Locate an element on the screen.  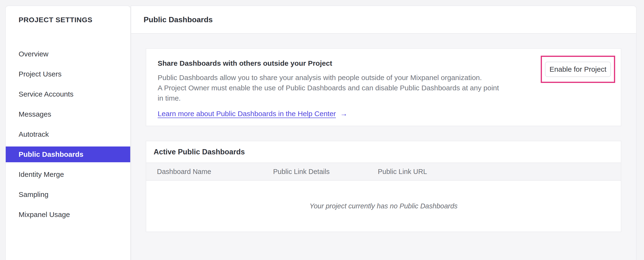
sidebar-item-overview: Overview is located at coordinates (68, 54).